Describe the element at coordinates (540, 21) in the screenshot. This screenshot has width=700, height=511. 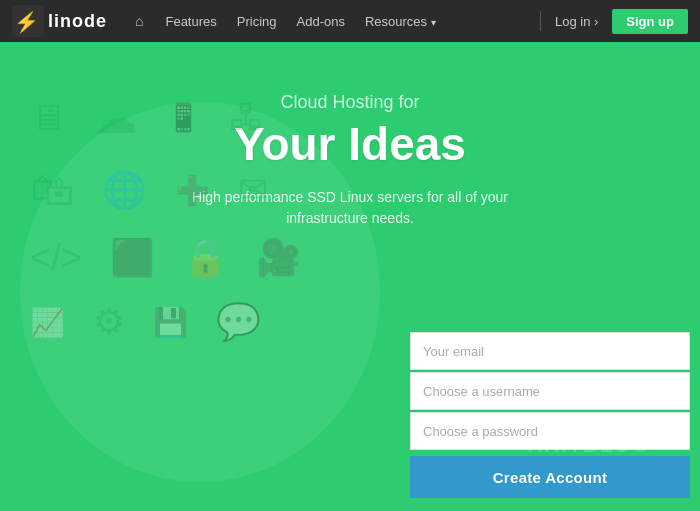
I see `nav-separator` at that location.